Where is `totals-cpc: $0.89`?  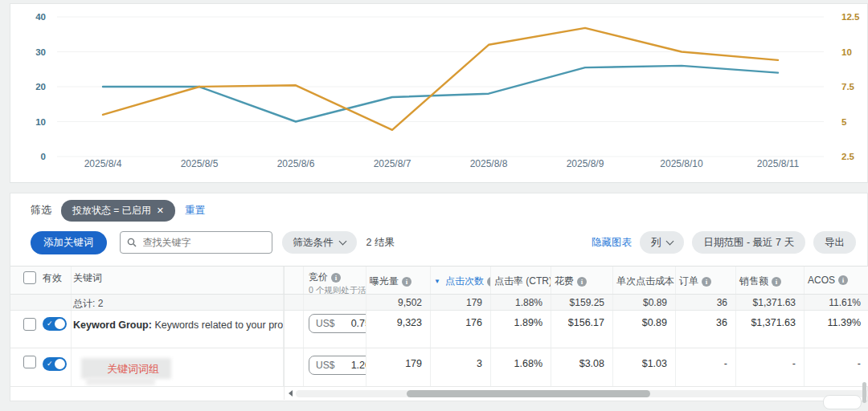 totals-cpc: $0.89 is located at coordinates (645, 302).